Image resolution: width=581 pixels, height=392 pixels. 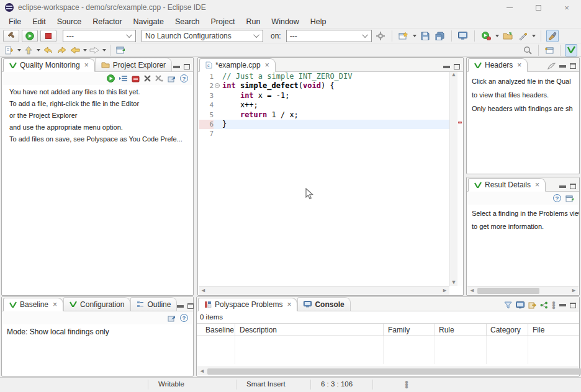 I want to click on run-analysis-icon, so click(x=110, y=78).